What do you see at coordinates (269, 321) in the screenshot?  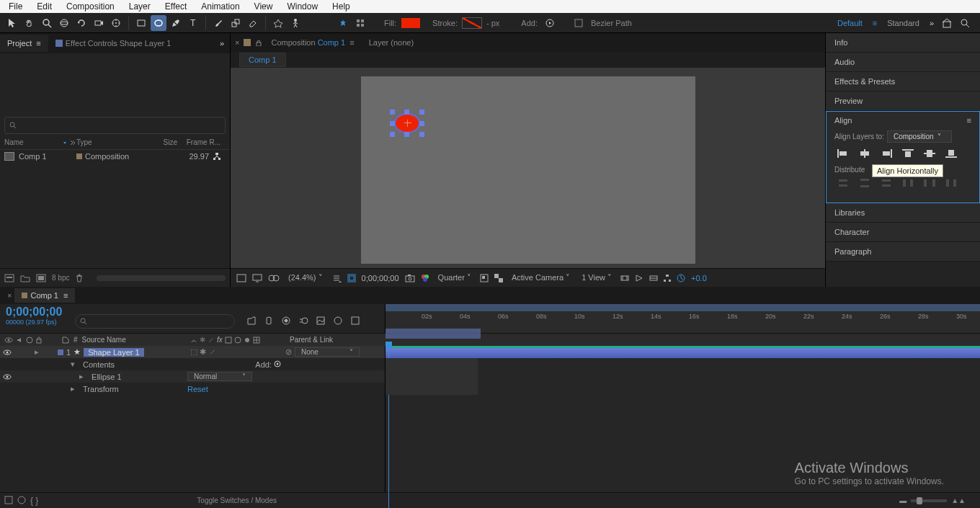 I see `shy-icon` at bounding box center [269, 321].